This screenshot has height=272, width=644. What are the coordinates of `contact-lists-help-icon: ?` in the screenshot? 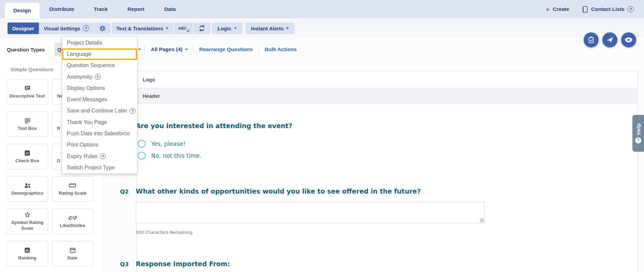 It's located at (631, 9).